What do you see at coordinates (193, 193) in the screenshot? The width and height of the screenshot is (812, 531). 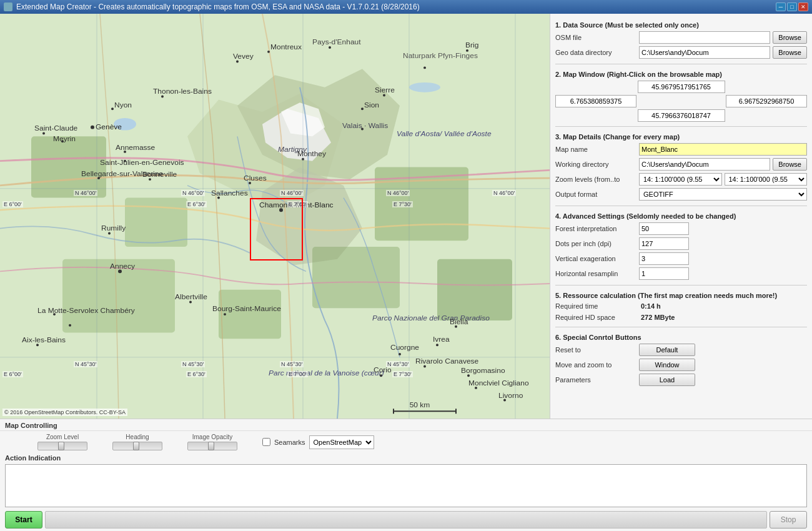 I see `grid-label-n4600-2: N 46°00'` at bounding box center [193, 193].